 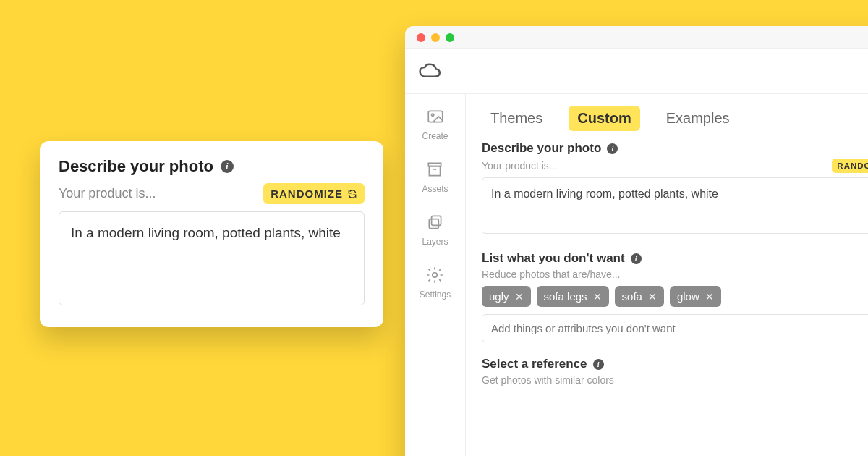 I want to click on prompt-textarea, so click(x=211, y=258).